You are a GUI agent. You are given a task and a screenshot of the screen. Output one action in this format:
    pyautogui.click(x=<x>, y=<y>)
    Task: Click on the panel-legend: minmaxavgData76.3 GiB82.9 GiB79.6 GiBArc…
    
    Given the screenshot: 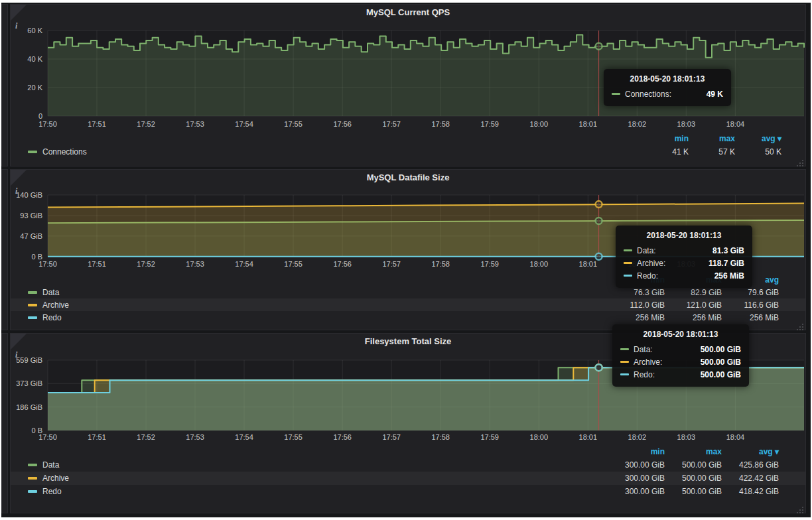 What is the action you would take?
    pyautogui.click(x=408, y=298)
    